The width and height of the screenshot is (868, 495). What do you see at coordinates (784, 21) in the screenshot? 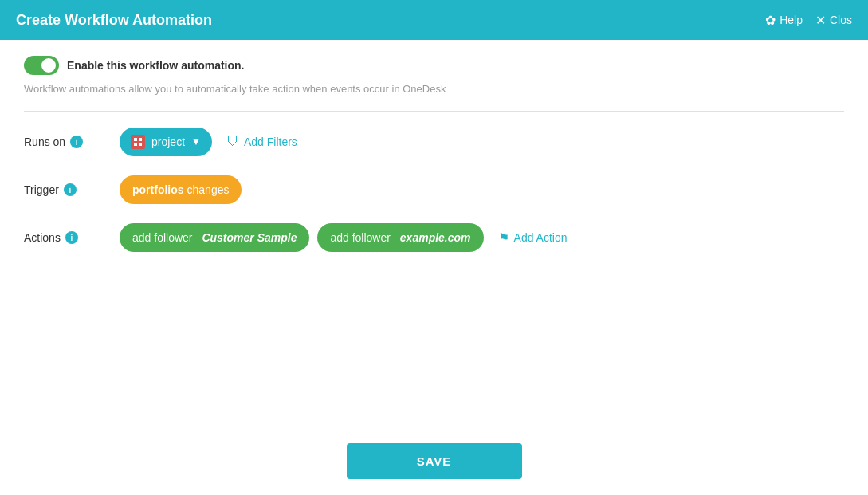
I see `help-button: ✿ Help` at bounding box center [784, 21].